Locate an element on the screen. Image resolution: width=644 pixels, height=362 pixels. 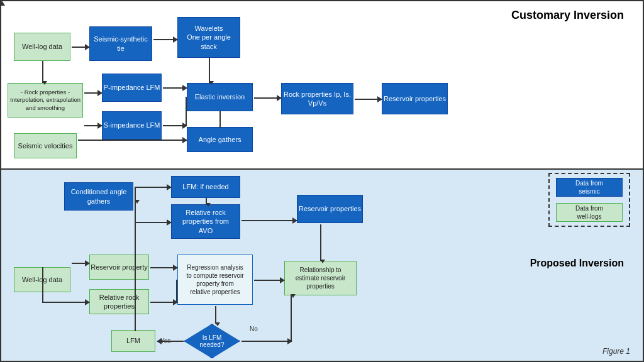
relative-rock-avo-box: Relative rock properties from AVO is located at coordinates (206, 221).